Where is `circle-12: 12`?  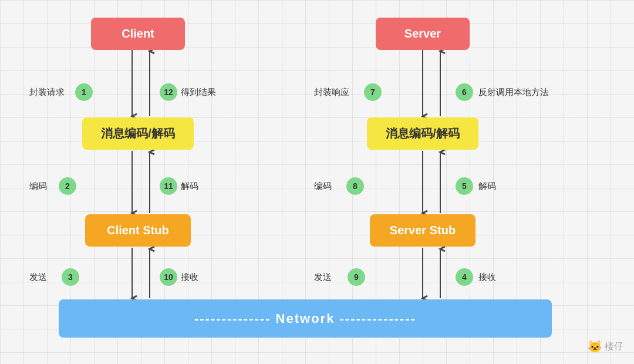
circle-12: 12 is located at coordinates (168, 92).